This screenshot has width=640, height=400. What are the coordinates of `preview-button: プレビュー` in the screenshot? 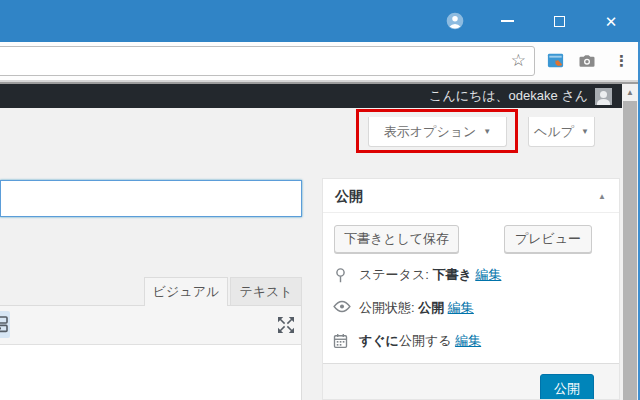 It's located at (548, 239).